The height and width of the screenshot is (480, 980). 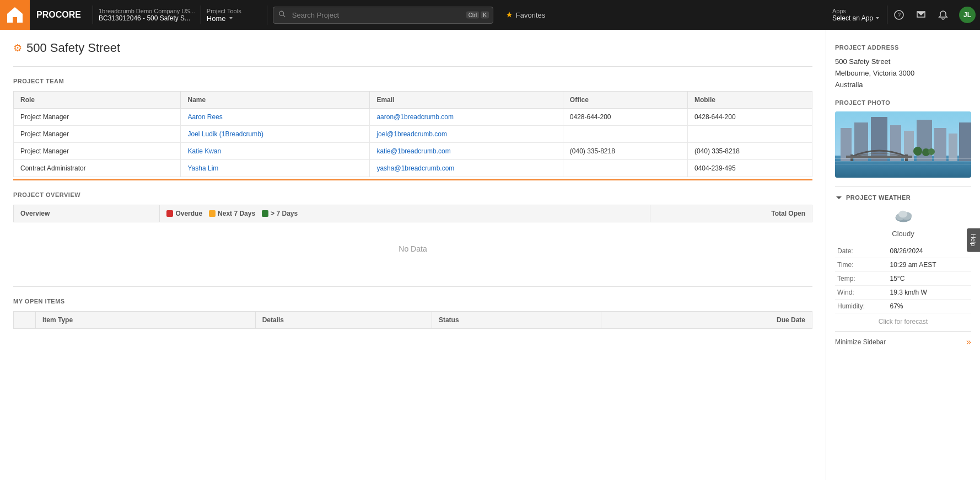 What do you see at coordinates (25, 320) in the screenshot?
I see `col-checkbox` at bounding box center [25, 320].